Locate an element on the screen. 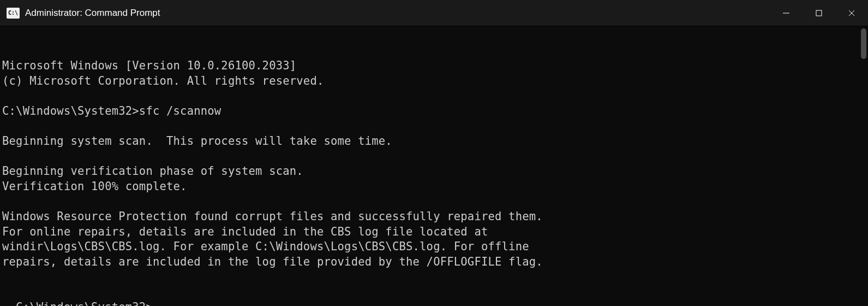  minimize-icon is located at coordinates (786, 13).